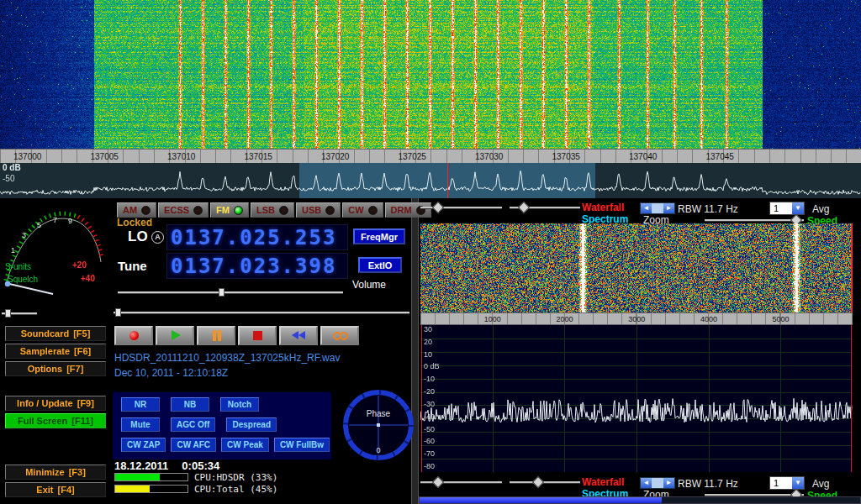  Describe the element at coordinates (71, 221) in the screenshot. I see `meter-label-9: 9` at that location.